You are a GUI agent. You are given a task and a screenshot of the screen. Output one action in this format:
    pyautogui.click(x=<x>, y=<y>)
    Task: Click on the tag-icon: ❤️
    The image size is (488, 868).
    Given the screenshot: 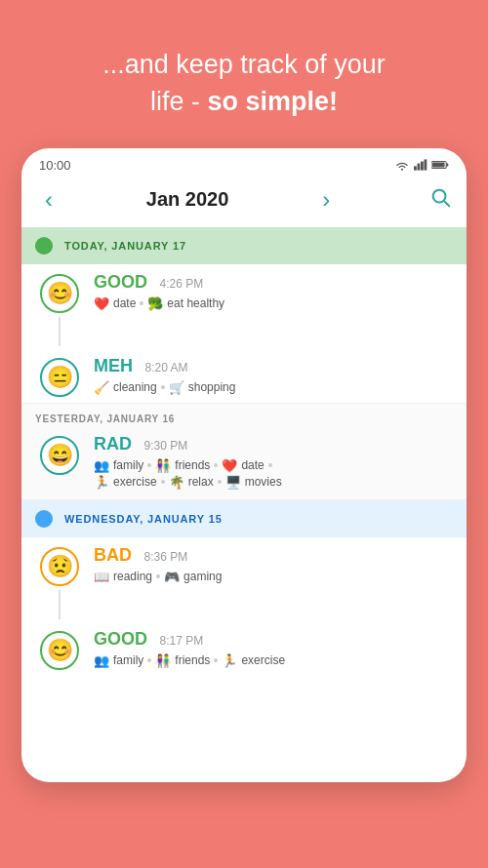 What is the action you would take?
    pyautogui.click(x=102, y=304)
    